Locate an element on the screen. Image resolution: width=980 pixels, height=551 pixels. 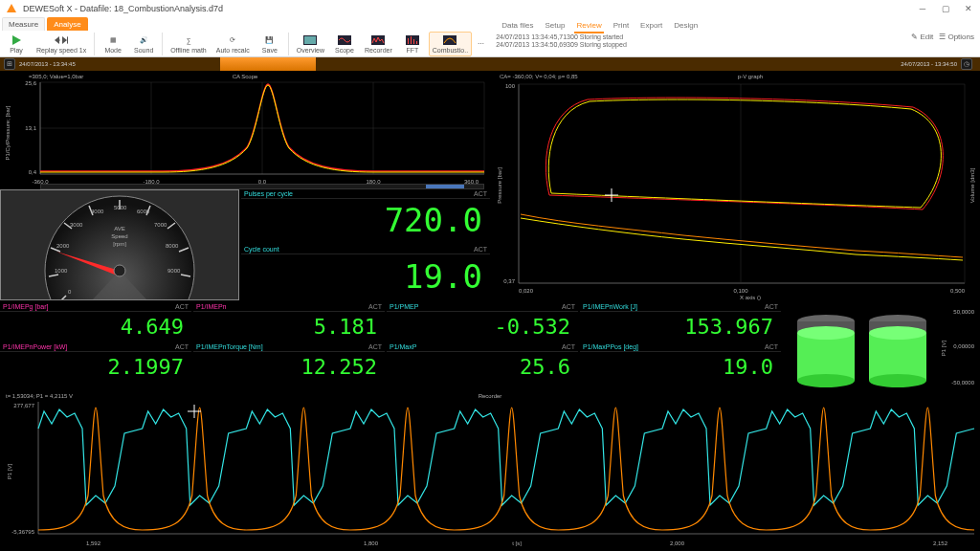
cycle-count-box: Cycle countACT 19.0 is located at coordinates (366, 273).